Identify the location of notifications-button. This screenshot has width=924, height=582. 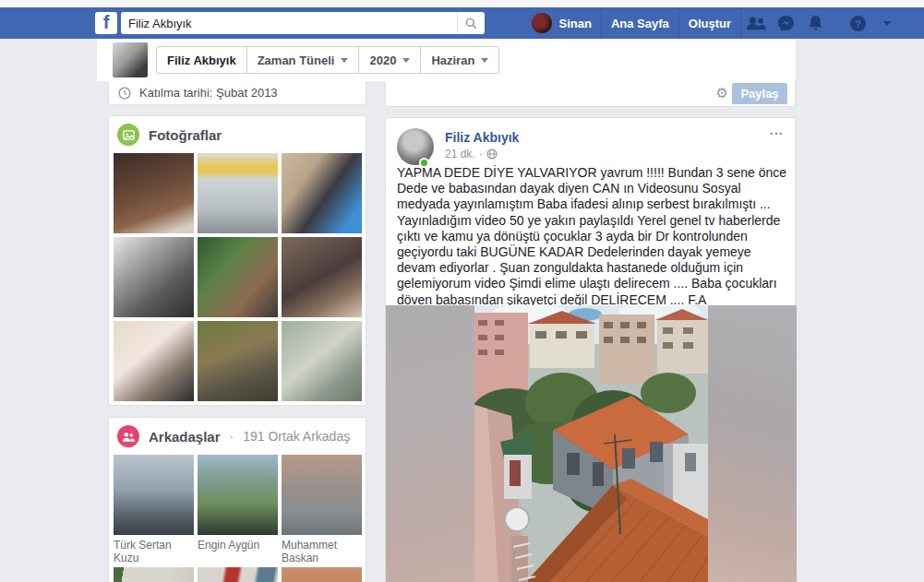
(815, 23).